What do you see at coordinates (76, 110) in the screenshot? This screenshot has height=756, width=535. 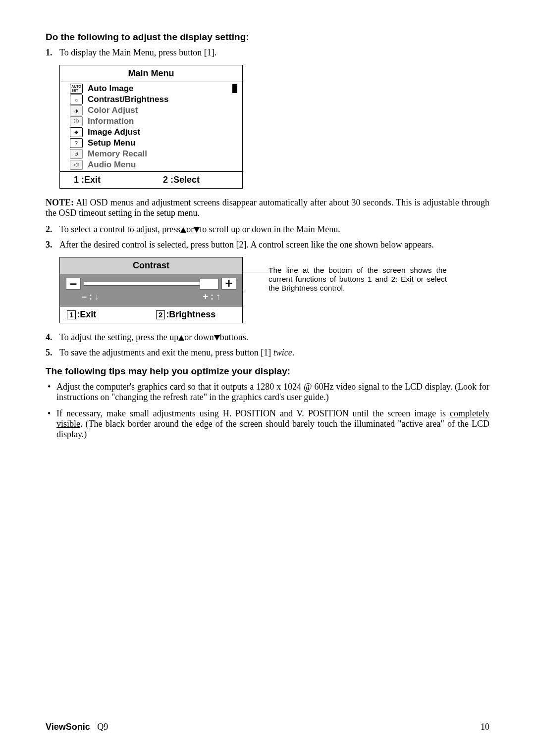 I see `color-icon: ⬗` at bounding box center [76, 110].